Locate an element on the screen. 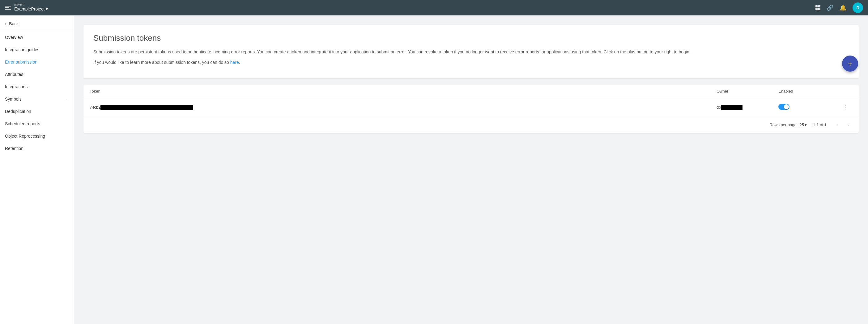  pagination-bar: Rows per page: 25 ▾ 1-1 of 1 ‹ › is located at coordinates (471, 125).